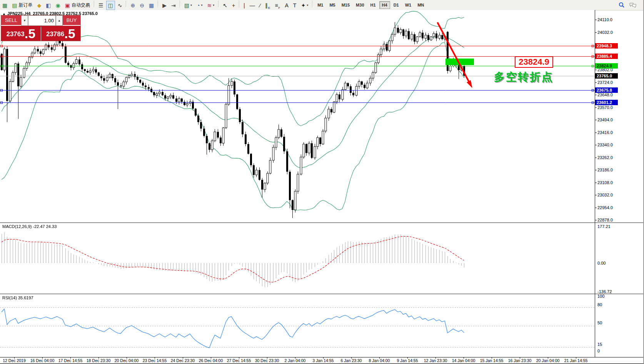  Describe the element at coordinates (39, 5) in the screenshot. I see `market-watch-icon: ◆` at that location.